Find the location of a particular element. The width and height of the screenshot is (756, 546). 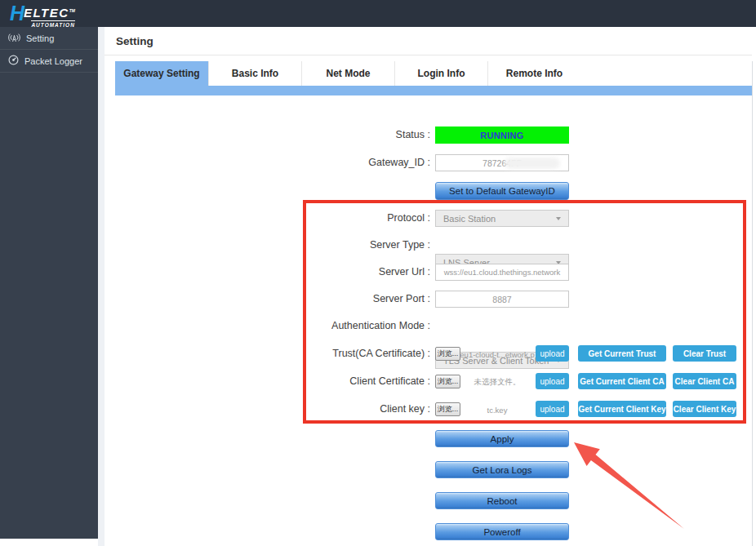

client-key-label: Client key : is located at coordinates (328, 410).